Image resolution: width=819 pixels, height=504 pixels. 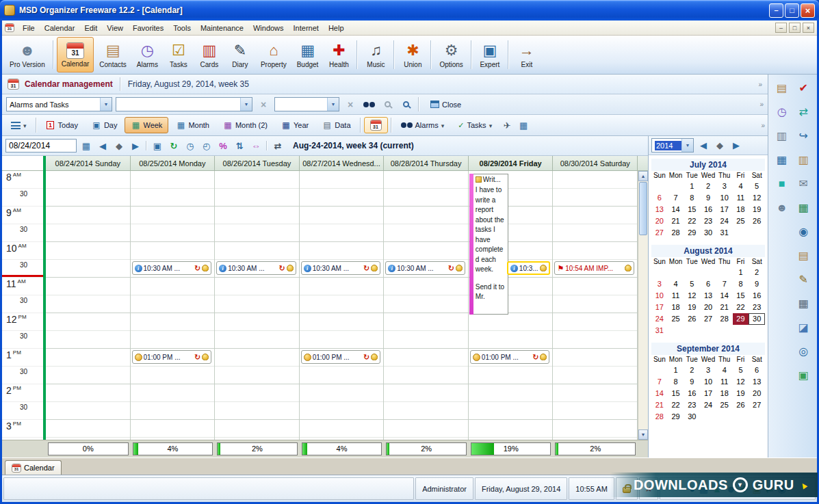 What do you see at coordinates (725, 186) in the screenshot?
I see `mini-day-july-2014-3: 3` at bounding box center [725, 186].